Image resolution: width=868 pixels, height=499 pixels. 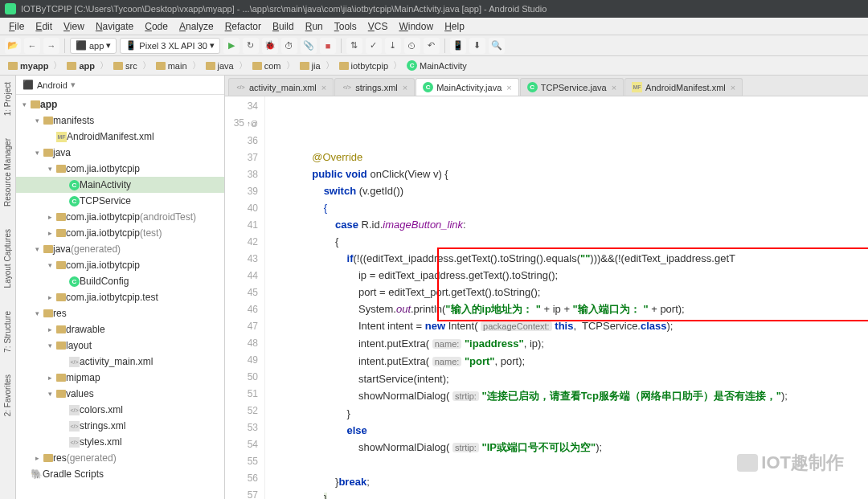 What do you see at coordinates (458, 46) in the screenshot?
I see `avd-icon: 📱` at bounding box center [458, 46].